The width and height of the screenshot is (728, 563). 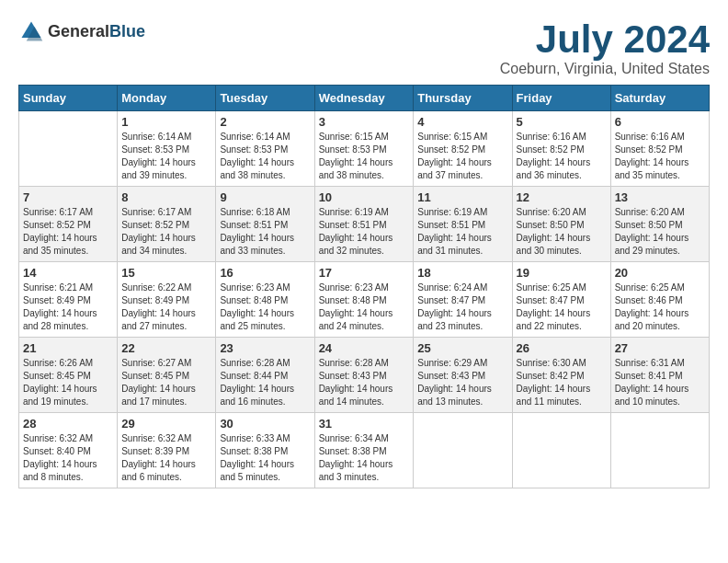 I want to click on calendar-header-sunday: Sunday, so click(x=68, y=98).